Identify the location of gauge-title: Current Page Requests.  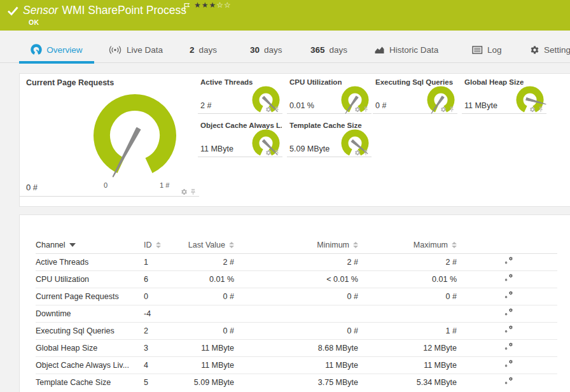
(70, 83).